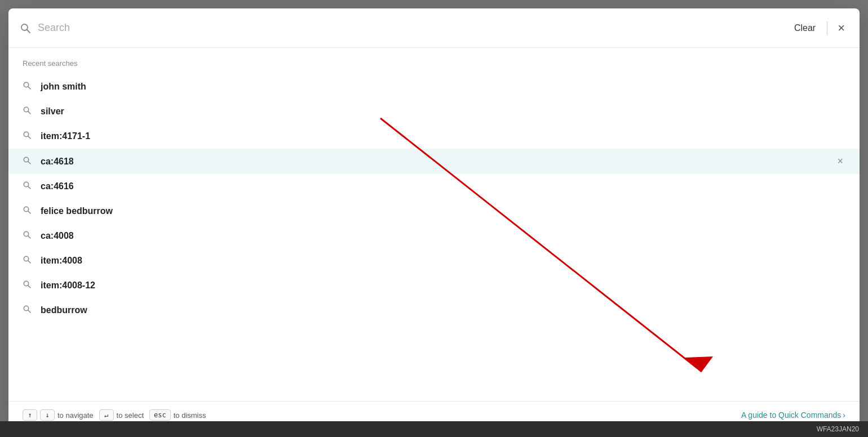  I want to click on item-label: item:4171-1, so click(443, 136).